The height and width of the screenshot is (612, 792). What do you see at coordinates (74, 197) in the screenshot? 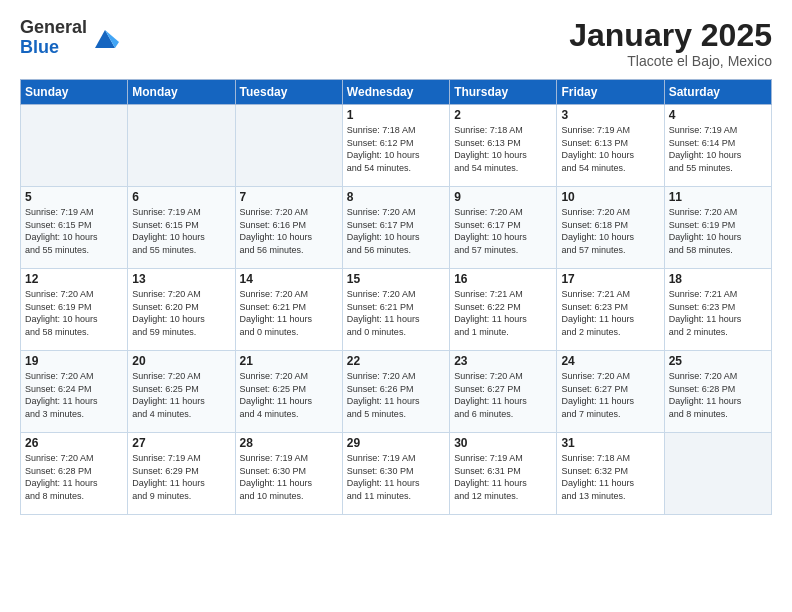
I see `day-number: 5` at bounding box center [74, 197].